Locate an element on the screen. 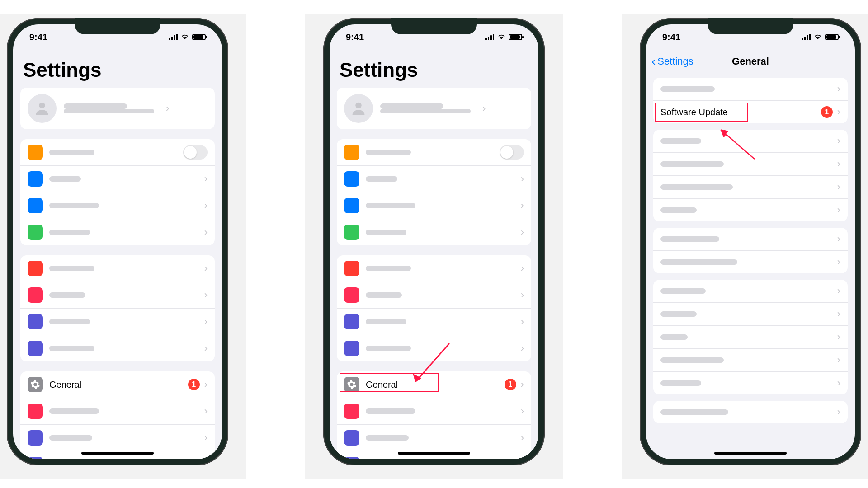 Image resolution: width=868 pixels, height=488 pixels. settings-group-1: › › › is located at coordinates (434, 192).